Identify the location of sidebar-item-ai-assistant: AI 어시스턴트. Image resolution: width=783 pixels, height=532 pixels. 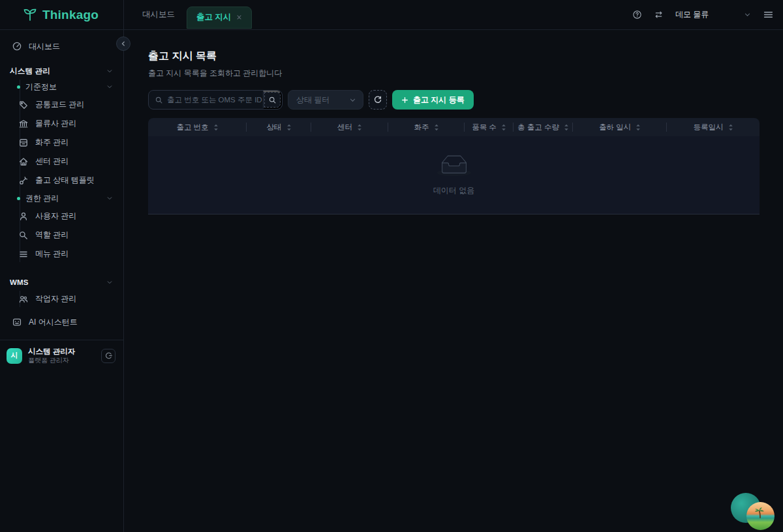
(61, 322).